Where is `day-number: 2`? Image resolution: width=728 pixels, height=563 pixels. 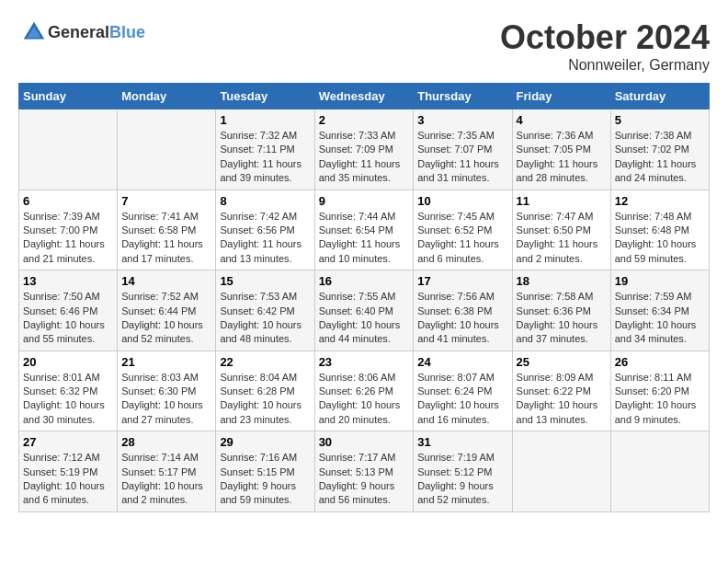
day-number: 2 is located at coordinates (364, 120).